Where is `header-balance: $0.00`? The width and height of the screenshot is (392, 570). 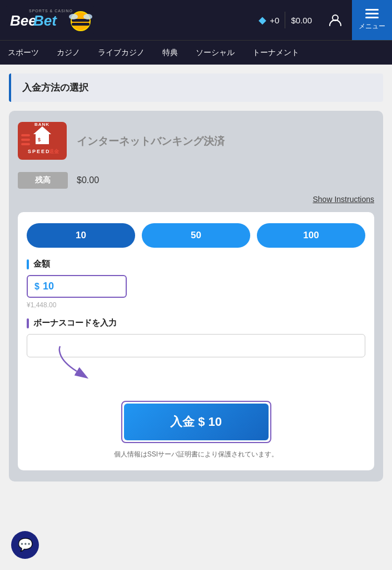 header-balance: $0.00 is located at coordinates (301, 20).